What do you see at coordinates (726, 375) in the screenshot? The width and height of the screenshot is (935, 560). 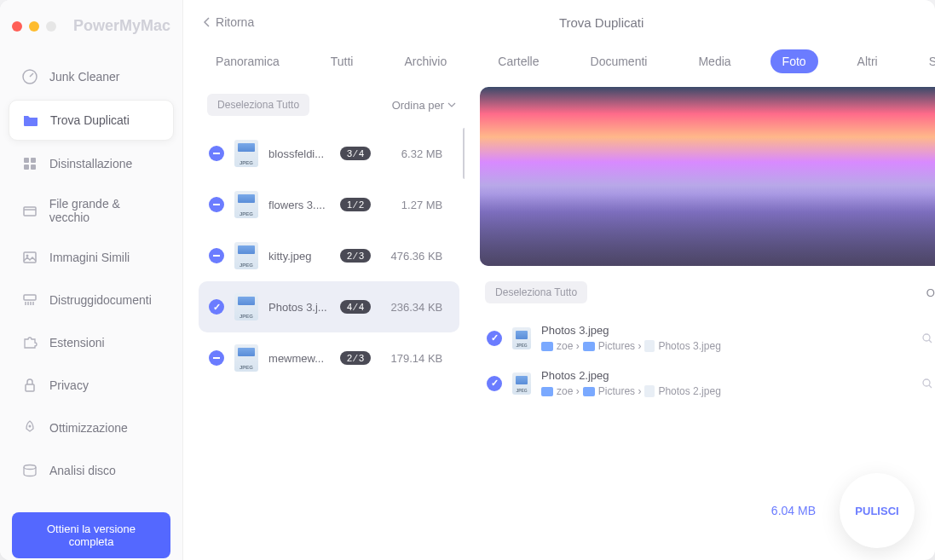 I see `detail-filename: Photos 2.jpeg` at bounding box center [726, 375].